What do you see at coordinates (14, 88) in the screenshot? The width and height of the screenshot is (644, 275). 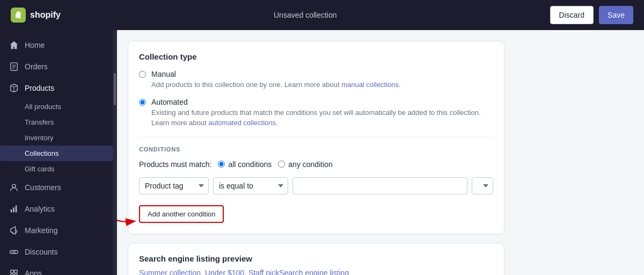 I see `products-icon` at bounding box center [14, 88].